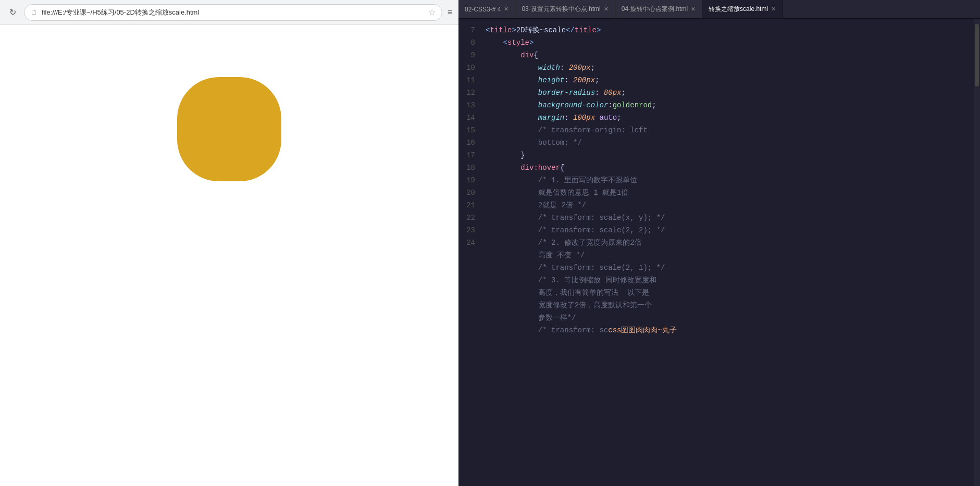 This screenshot has height=486, width=980. Describe the element at coordinates (729, 230) in the screenshot. I see `code-line: /* transform: scale(1, 1); */` at that location.